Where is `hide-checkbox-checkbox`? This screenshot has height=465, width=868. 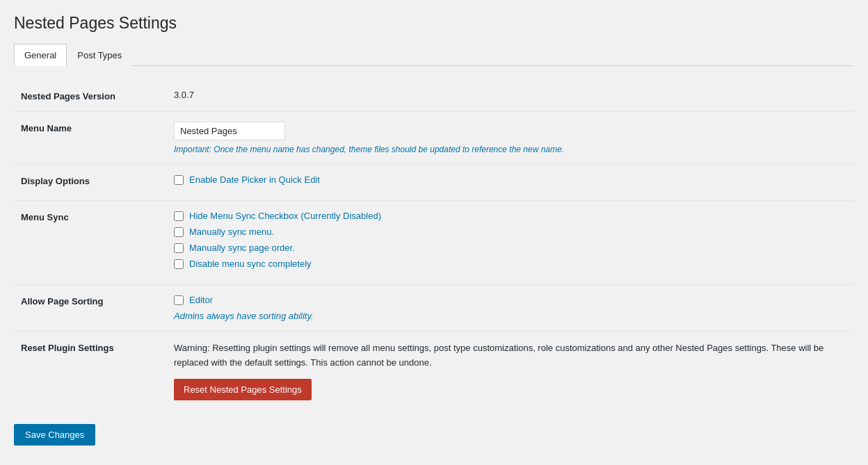
hide-checkbox-checkbox is located at coordinates (179, 216).